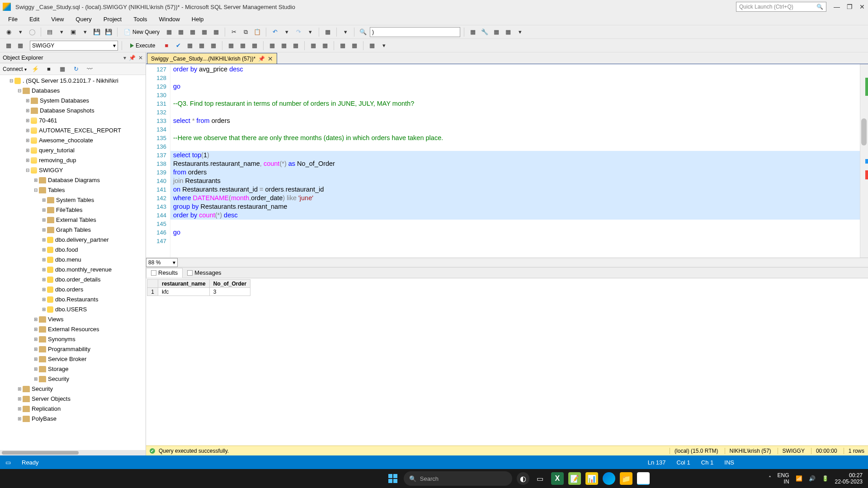  What do you see at coordinates (62, 69) in the screenshot?
I see `filter-icon: ▦` at bounding box center [62, 69].